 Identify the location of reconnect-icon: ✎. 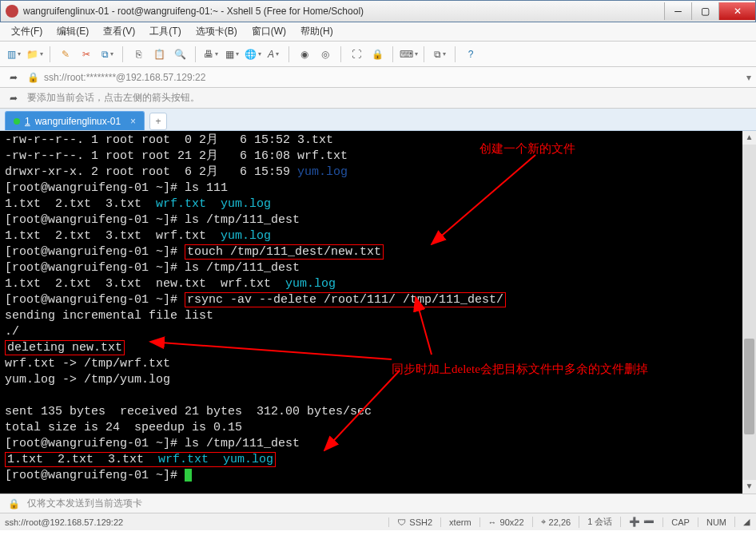
(66, 54).